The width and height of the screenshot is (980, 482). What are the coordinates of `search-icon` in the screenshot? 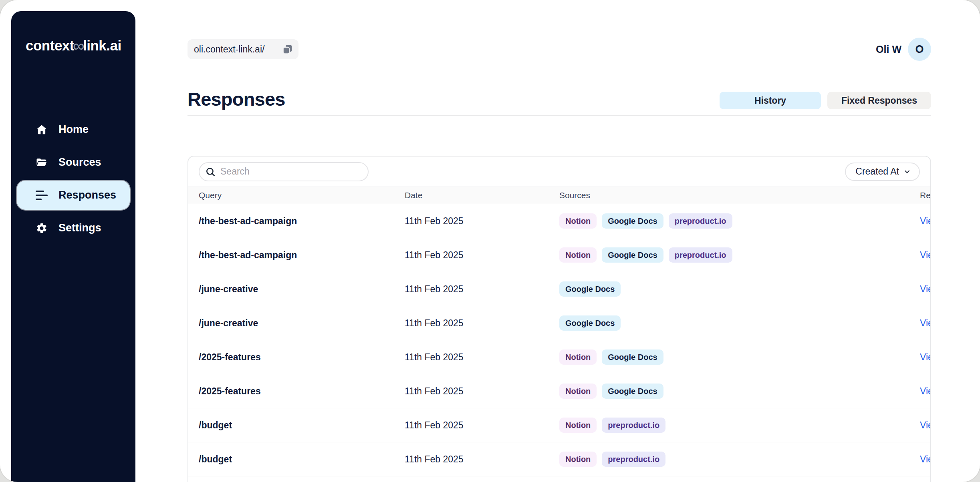 It's located at (210, 173).